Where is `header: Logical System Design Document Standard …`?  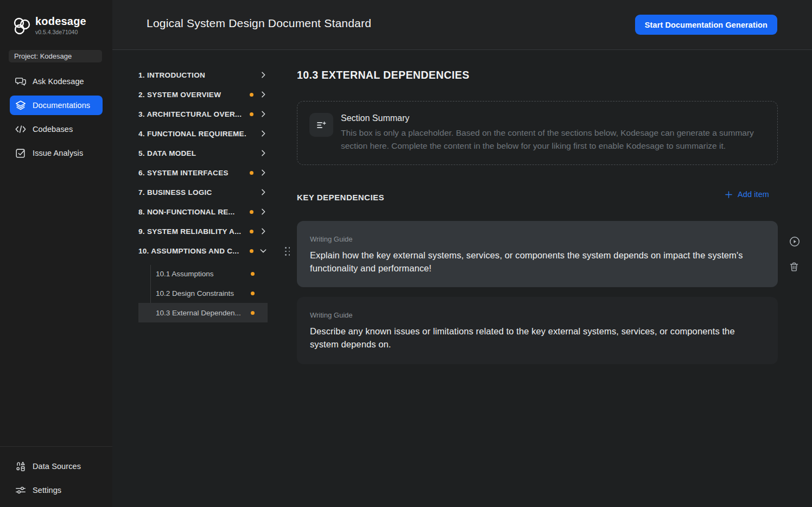 header: Logical System Design Document Standard … is located at coordinates (462, 25).